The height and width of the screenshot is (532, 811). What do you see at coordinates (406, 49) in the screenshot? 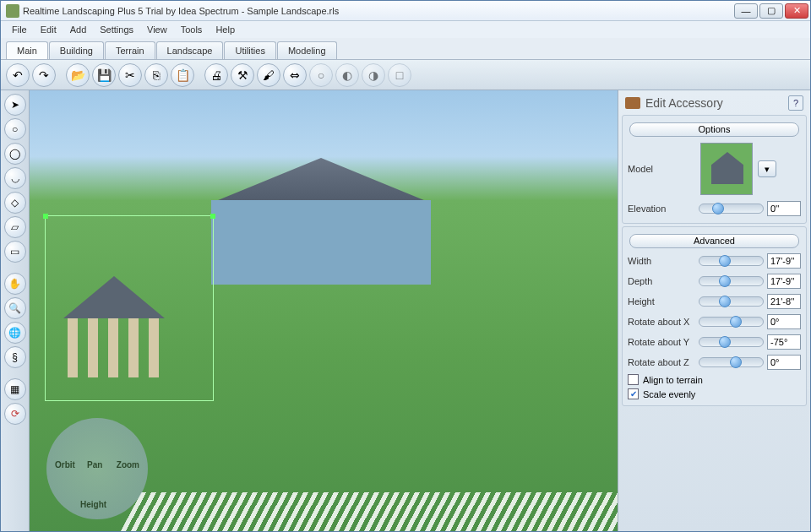
I see `tab-row: Main Building Terrain Landscape Utilitie…` at bounding box center [406, 49].